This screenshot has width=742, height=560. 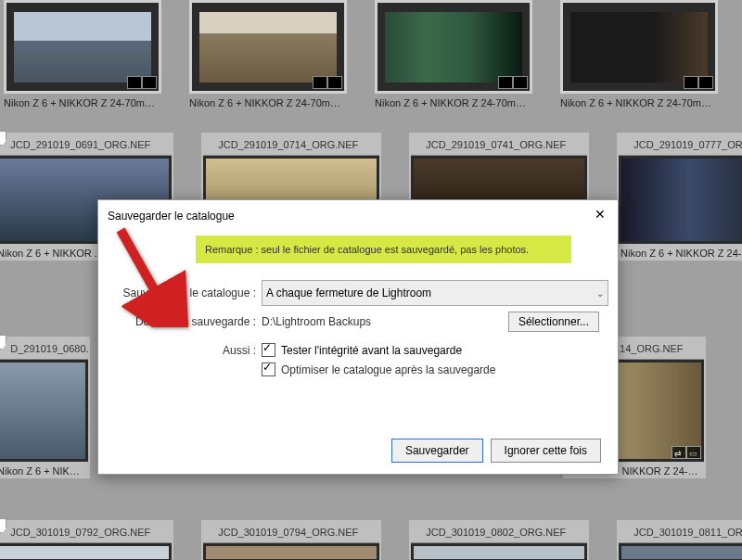 What do you see at coordinates (171, 216) in the screenshot?
I see `dialog-title: Sauvegarder le catalogue` at bounding box center [171, 216].